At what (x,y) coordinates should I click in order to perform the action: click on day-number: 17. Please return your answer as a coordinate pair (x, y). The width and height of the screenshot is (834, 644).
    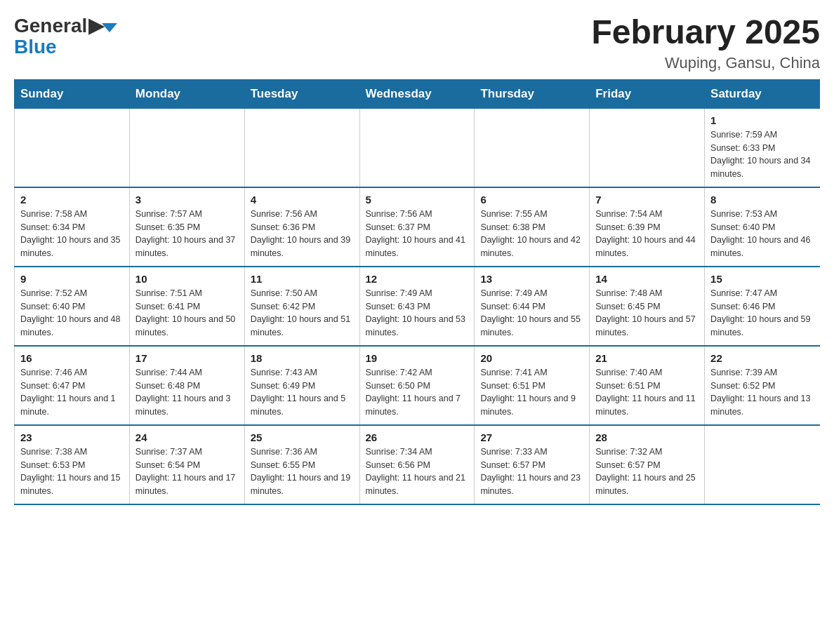
    Looking at the image, I should click on (187, 358).